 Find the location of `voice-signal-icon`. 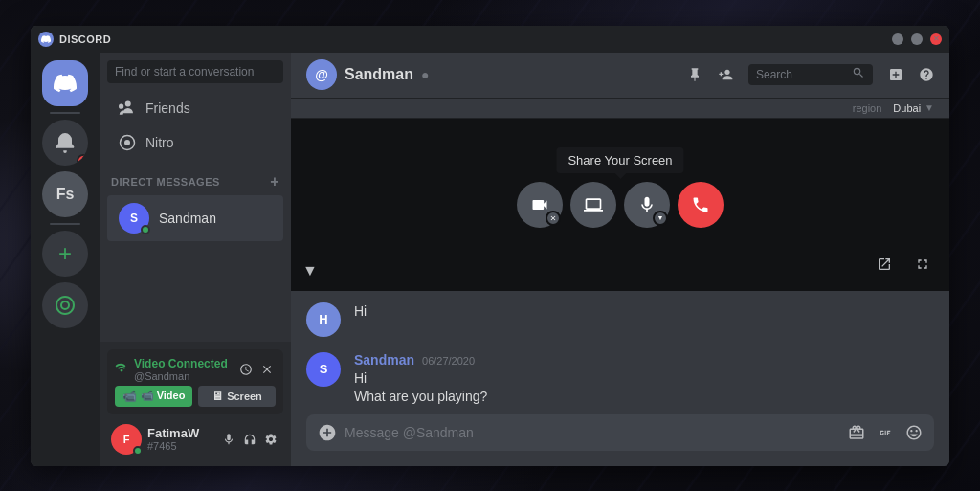

voice-signal-icon is located at coordinates (122, 369).